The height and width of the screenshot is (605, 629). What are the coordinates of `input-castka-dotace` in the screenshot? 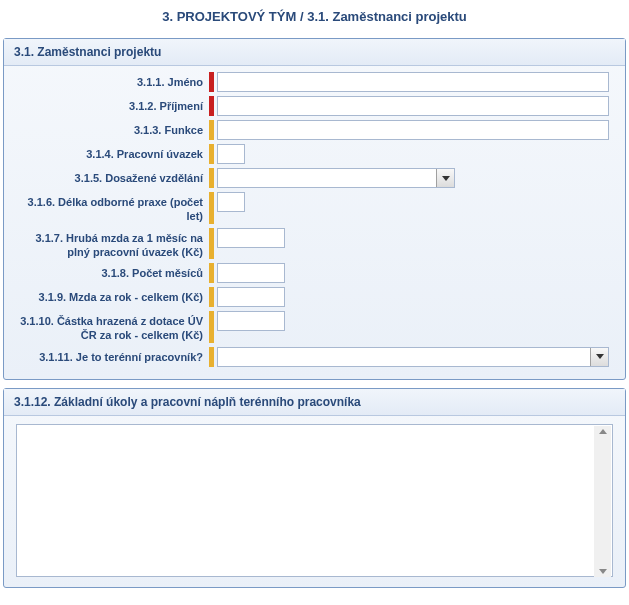 It's located at (251, 321).